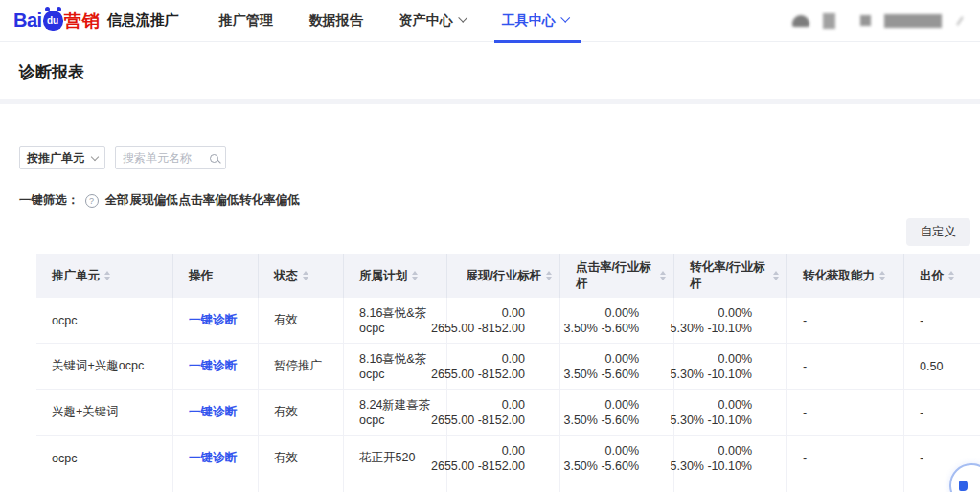  What do you see at coordinates (878, 21) in the screenshot?
I see `user-account-area-redacted` at bounding box center [878, 21].